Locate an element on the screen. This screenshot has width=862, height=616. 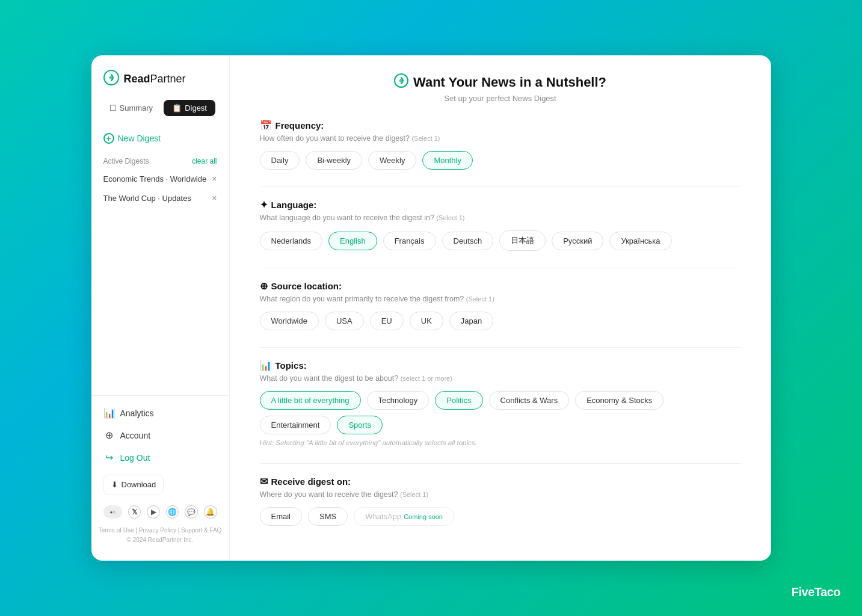
source-location-subtitle: What region do you want primarily to rec… is located at coordinates (500, 299).